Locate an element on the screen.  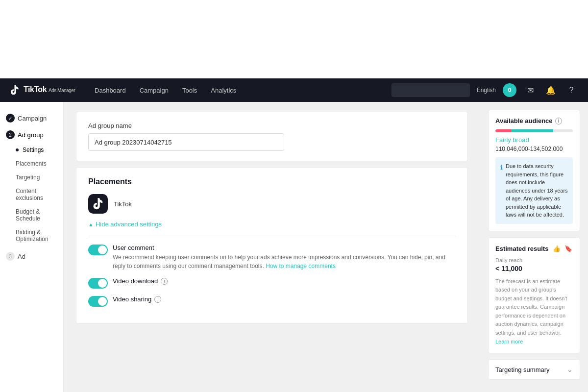
tiktok-icon-box is located at coordinates (98, 204).